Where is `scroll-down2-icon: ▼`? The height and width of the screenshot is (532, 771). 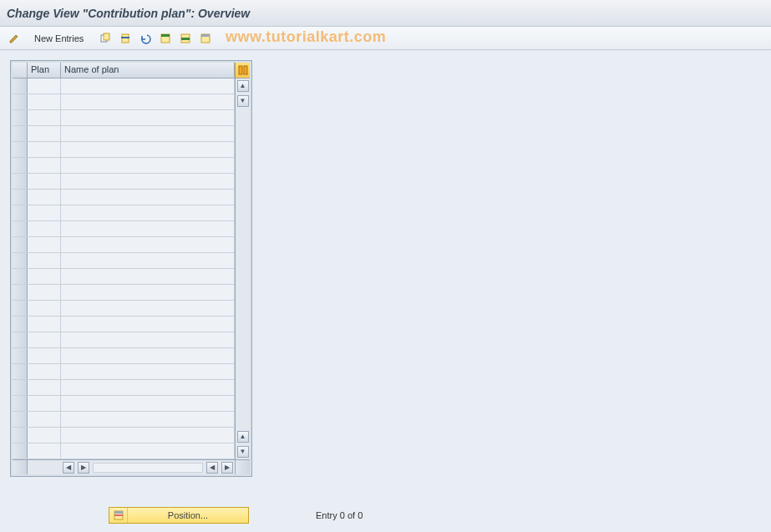 scroll-down2-icon: ▼ is located at coordinates (243, 452).